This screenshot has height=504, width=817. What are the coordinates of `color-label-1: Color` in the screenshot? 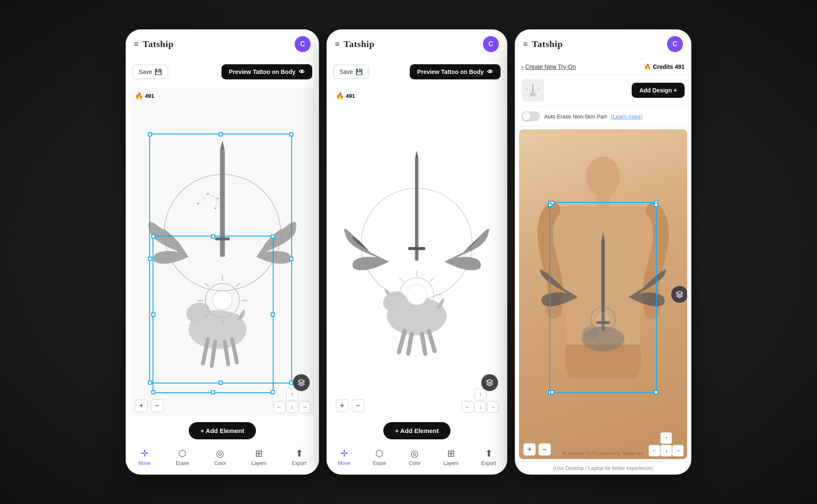 It's located at (220, 463).